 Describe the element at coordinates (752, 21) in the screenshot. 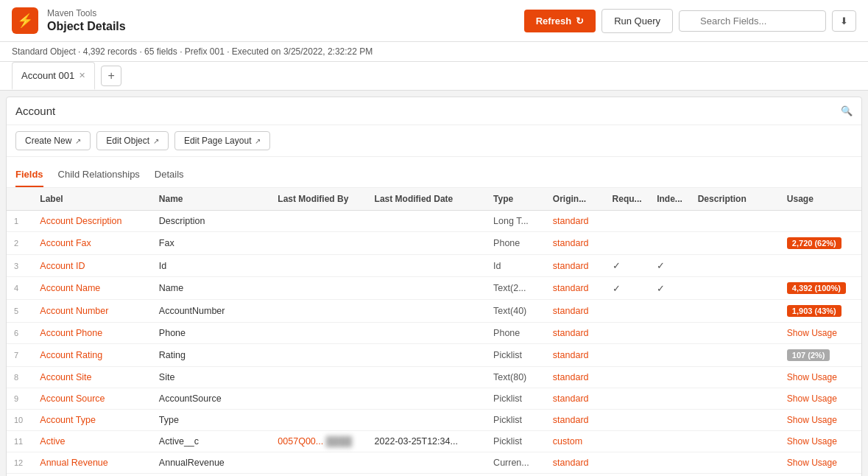

I see `search-input` at that location.